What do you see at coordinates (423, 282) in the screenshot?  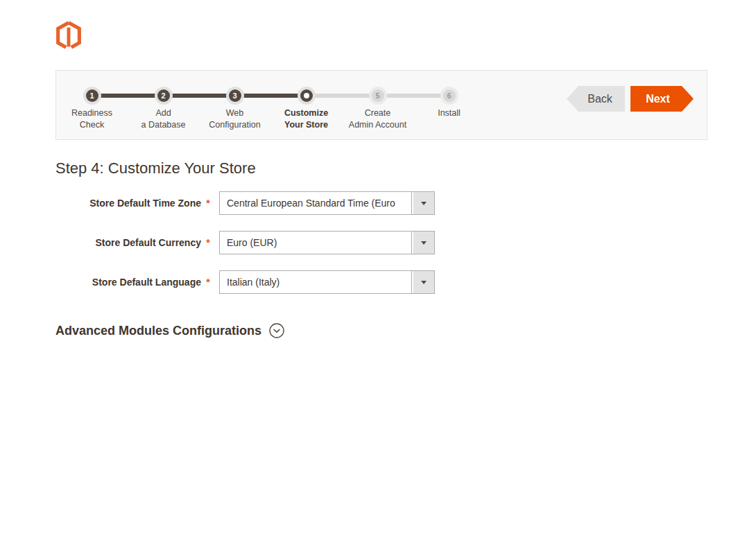 I see `language-select-button` at bounding box center [423, 282].